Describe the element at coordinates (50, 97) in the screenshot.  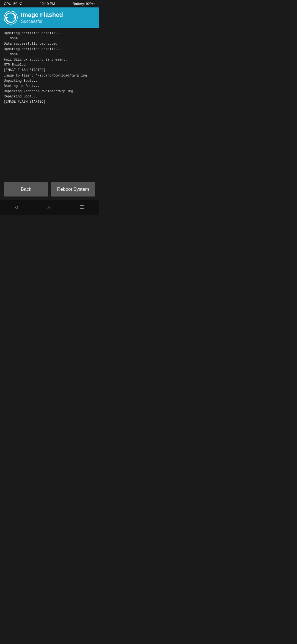
I see `log-line: Repacking Boot...` at that location.